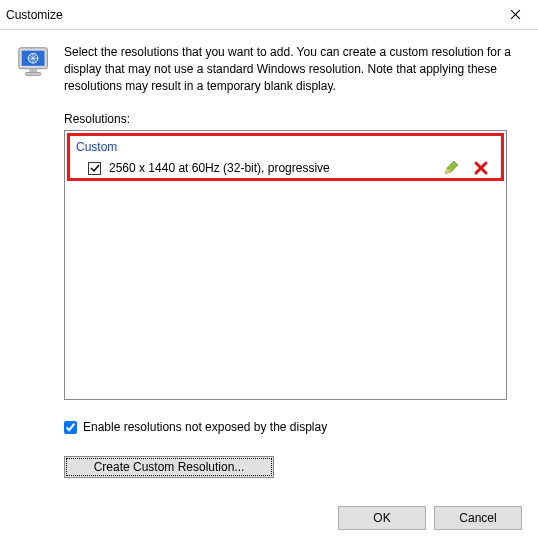  Describe the element at coordinates (272, 168) in the screenshot. I see `resolution-text: 2560 x 1440 at 60Hz (32-bit), progressiv…` at that location.